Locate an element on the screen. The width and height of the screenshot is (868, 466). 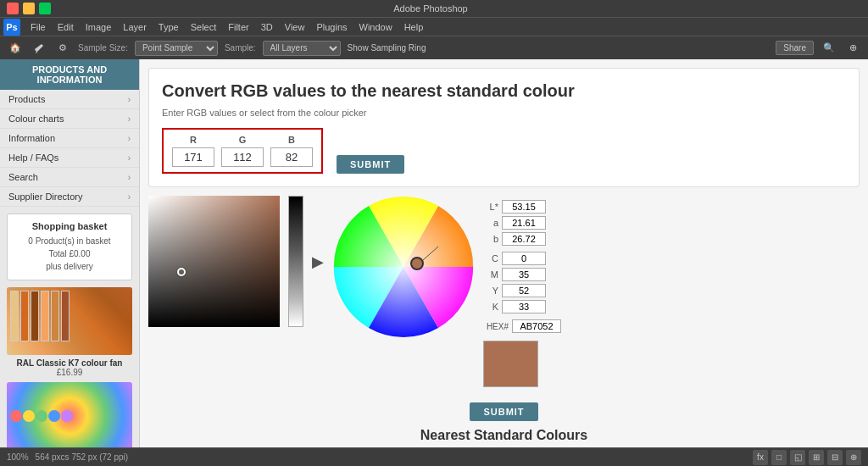
menu-edit: Edit is located at coordinates (66, 27).